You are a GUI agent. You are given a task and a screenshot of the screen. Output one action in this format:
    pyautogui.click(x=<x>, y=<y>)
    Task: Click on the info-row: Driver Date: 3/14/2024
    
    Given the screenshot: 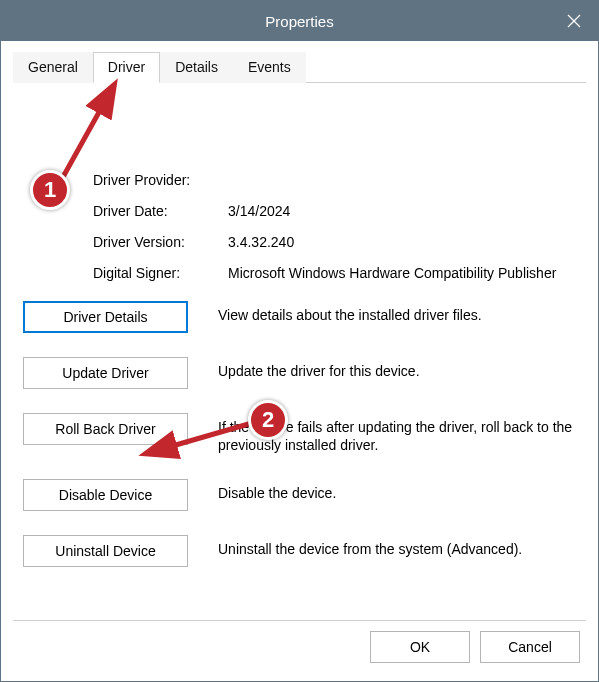 What is the action you would take?
    pyautogui.click(x=334, y=212)
    